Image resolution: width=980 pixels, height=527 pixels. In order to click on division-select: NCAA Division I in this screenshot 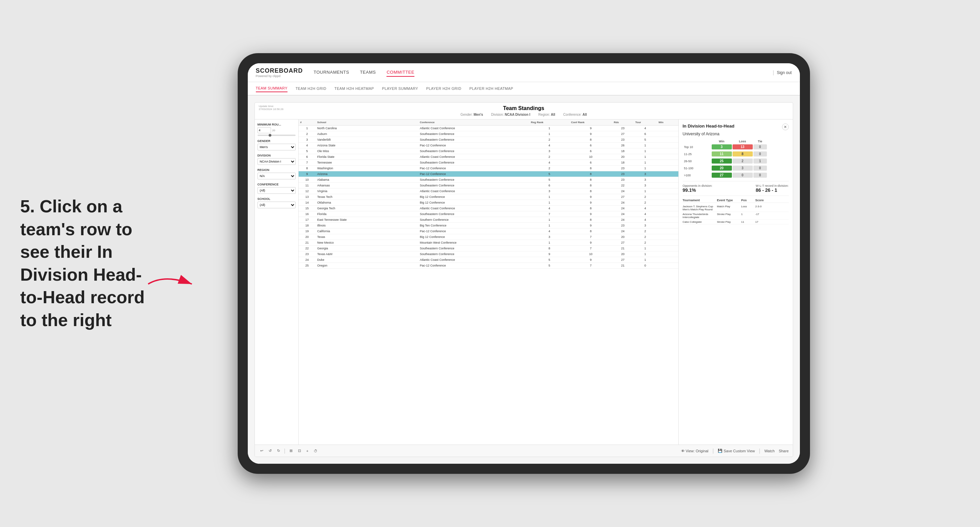, I will do `click(277, 162)`.